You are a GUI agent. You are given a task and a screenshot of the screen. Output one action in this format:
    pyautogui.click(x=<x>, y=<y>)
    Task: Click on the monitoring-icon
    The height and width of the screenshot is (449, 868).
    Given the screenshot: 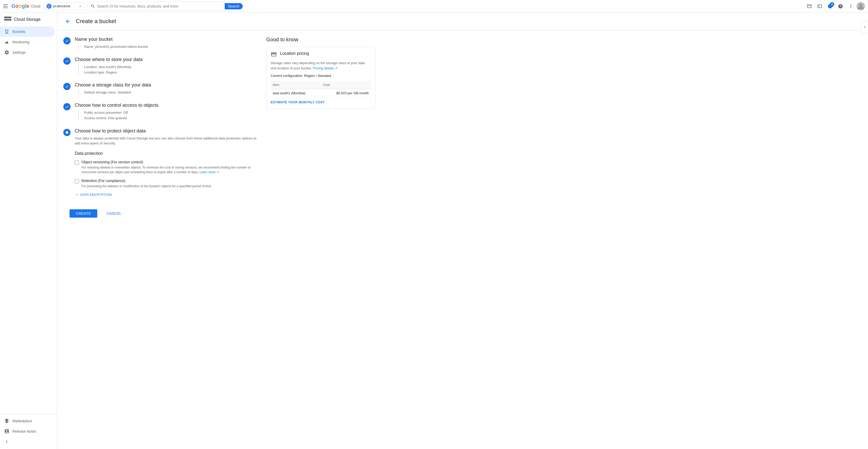 What is the action you would take?
    pyautogui.click(x=7, y=42)
    